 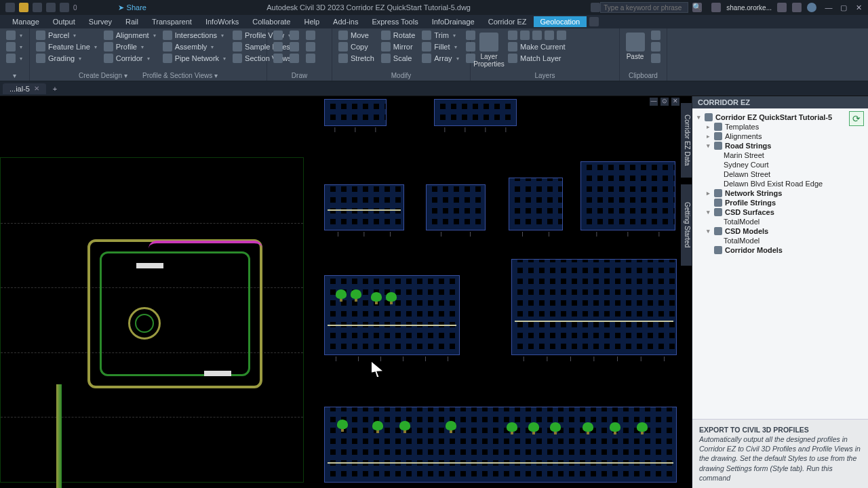 I want to click on search-icon: 🔍, so click(x=697, y=7).